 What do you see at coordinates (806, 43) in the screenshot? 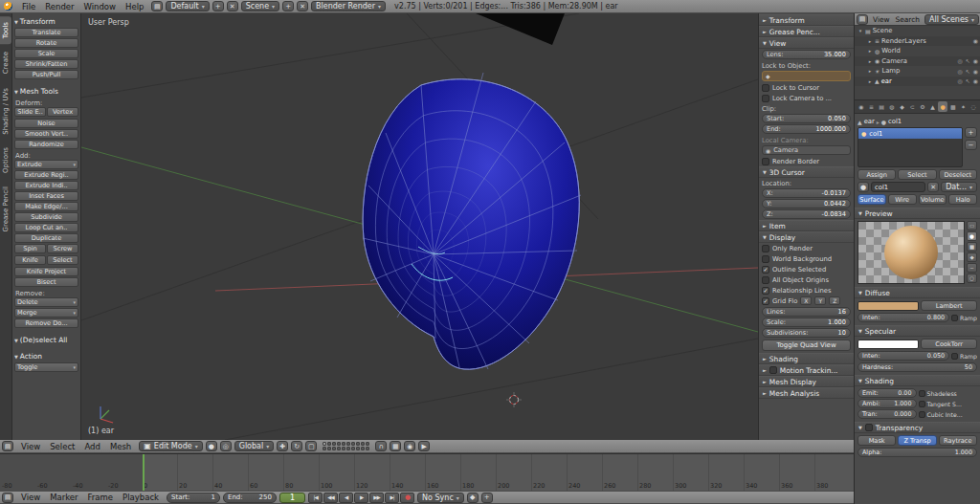
I see `panel-header-view: ▼View` at bounding box center [806, 43].